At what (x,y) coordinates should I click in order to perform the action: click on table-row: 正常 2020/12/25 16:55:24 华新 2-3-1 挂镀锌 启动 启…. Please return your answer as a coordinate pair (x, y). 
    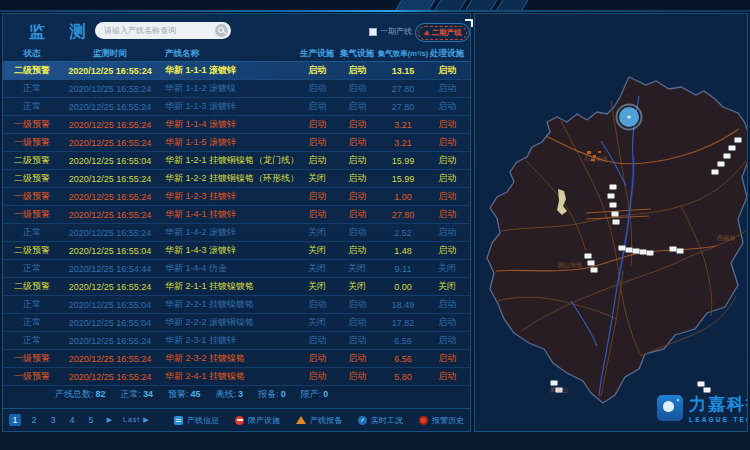
    Looking at the image, I should click on (236, 341).